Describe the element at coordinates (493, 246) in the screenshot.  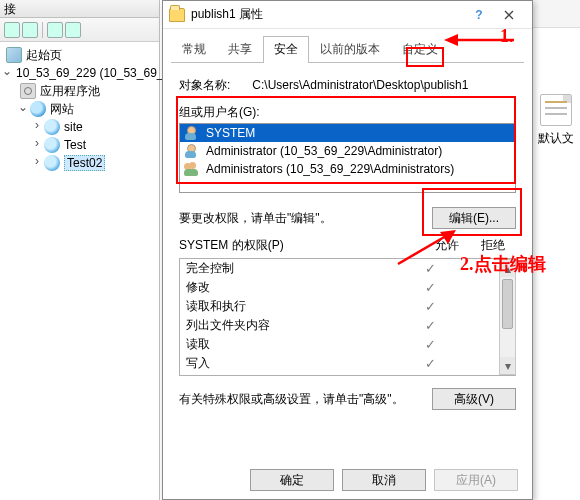
I see `deny-column-header: 拒绝` at that location.